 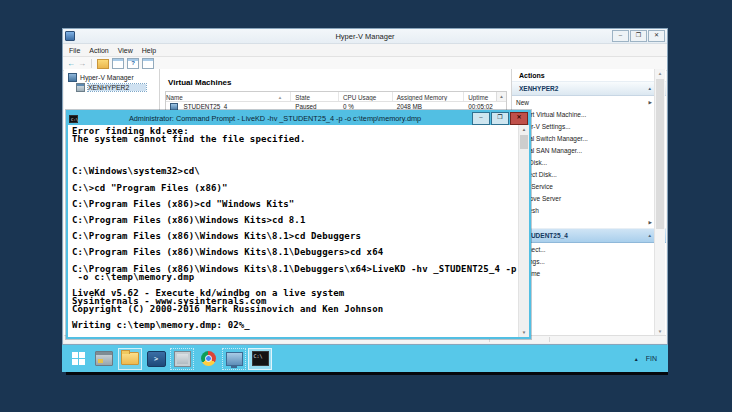 I want to click on actions-pane-title: Actions, so click(x=589, y=75).